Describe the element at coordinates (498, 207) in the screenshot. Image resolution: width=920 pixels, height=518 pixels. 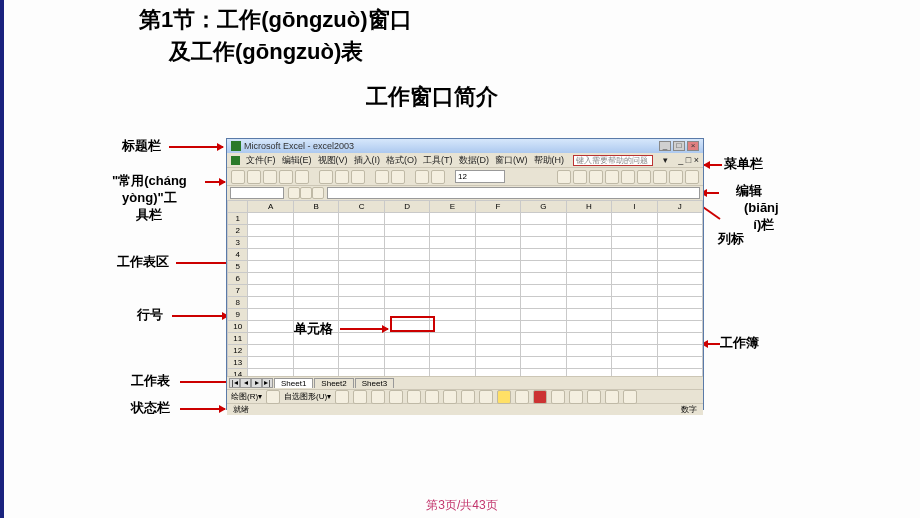
I see `col-header: F` at that location.